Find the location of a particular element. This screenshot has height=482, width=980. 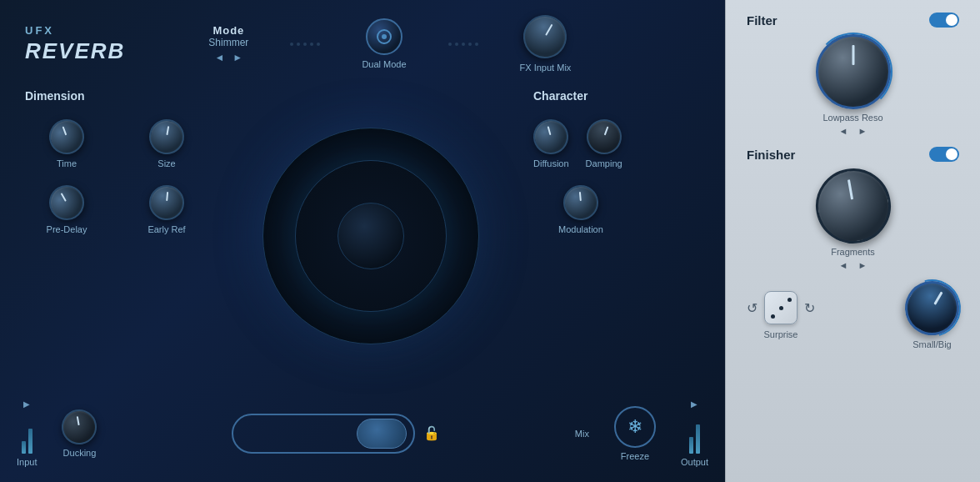

finisher-arrows: ◄ ► is located at coordinates (853, 265).